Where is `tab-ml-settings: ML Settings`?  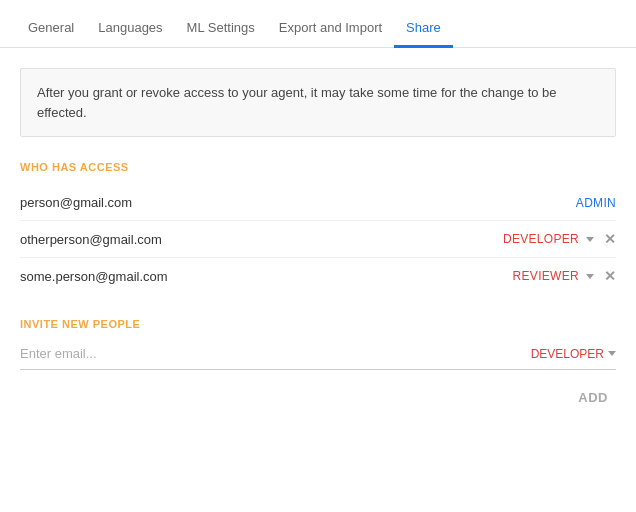
tab-ml-settings: ML Settings is located at coordinates (221, 27).